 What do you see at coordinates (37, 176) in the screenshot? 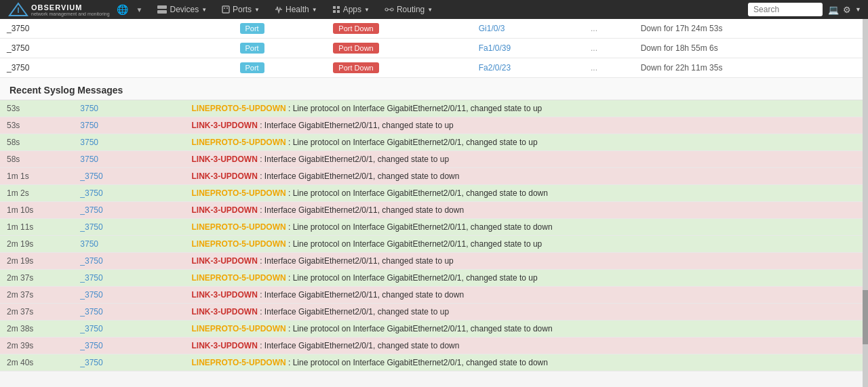
I see `syslog-time: 1m 1s` at bounding box center [37, 176].